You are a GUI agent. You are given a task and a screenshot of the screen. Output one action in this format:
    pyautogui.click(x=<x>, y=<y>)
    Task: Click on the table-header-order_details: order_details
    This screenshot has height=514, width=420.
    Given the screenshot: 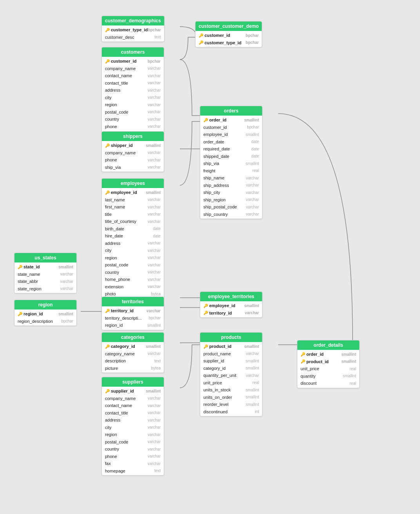 What is the action you would take?
    pyautogui.click(x=328, y=345)
    